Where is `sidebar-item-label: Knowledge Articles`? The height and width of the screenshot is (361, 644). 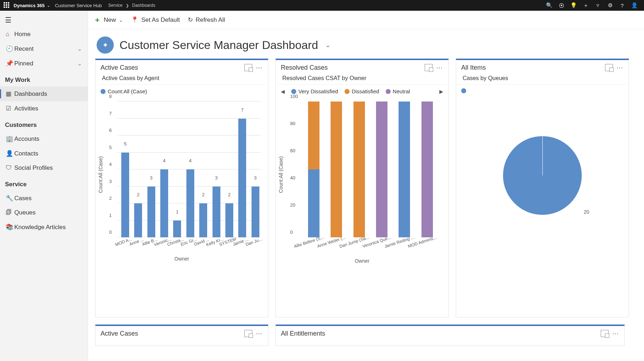
sidebar-item-label: Knowledge Articles is located at coordinates (40, 227).